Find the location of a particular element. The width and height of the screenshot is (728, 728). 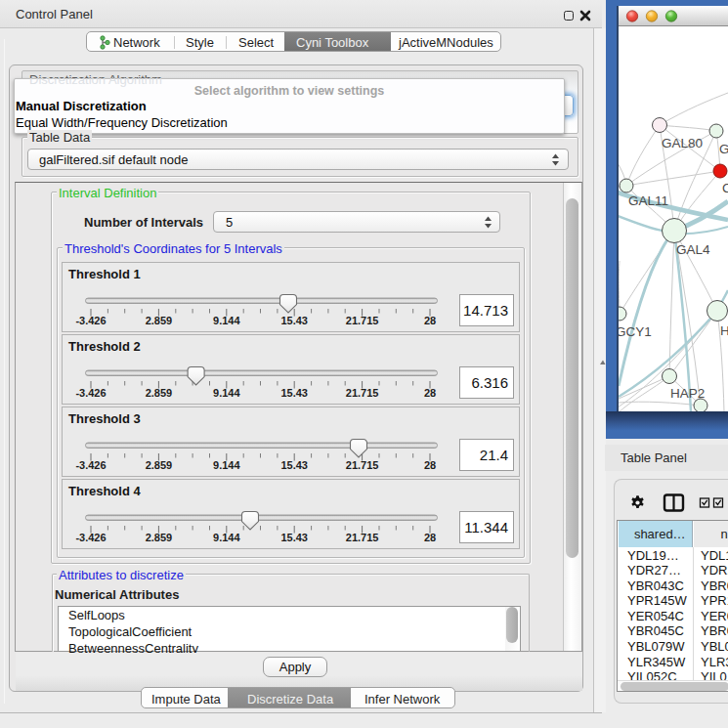

svg-text: GAL4 is located at coordinates (694, 250).